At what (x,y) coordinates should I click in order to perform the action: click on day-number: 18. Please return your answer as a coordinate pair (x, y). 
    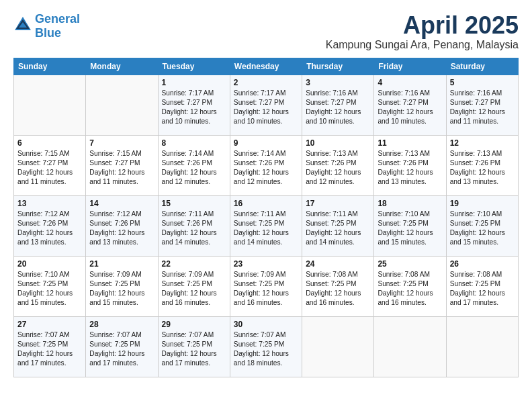
    Looking at the image, I should click on (410, 203).